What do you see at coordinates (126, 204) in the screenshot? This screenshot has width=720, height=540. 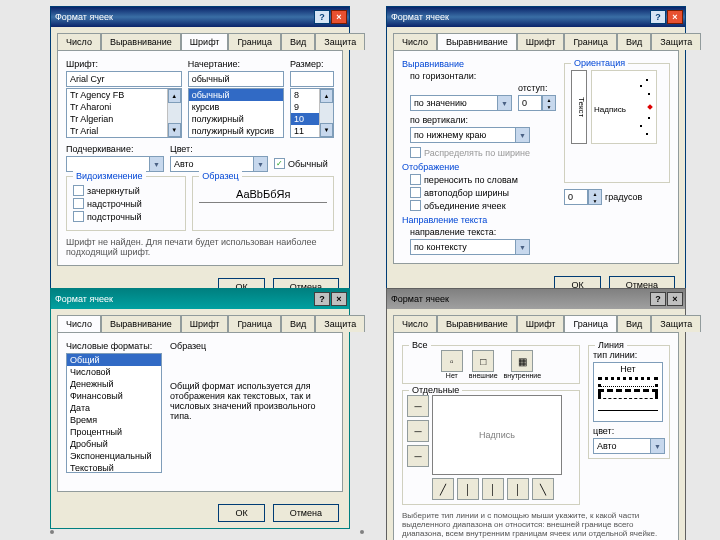 I see `super-checkbox: надстрочный` at bounding box center [126, 204].